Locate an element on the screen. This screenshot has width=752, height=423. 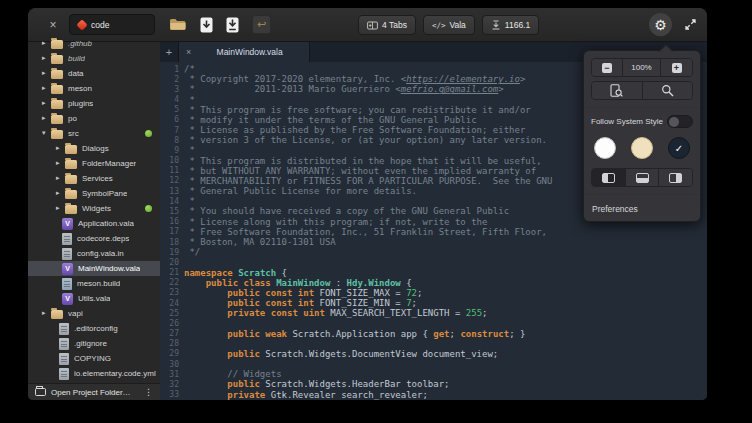
style-option-sepia is located at coordinates (642, 148).